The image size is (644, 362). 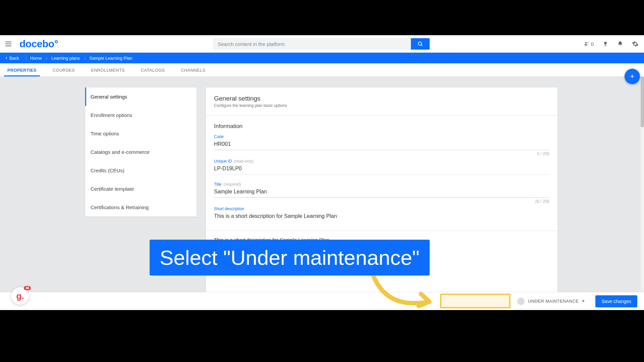 What do you see at coordinates (605, 44) in the screenshot?
I see `trophy-icon` at bounding box center [605, 44].